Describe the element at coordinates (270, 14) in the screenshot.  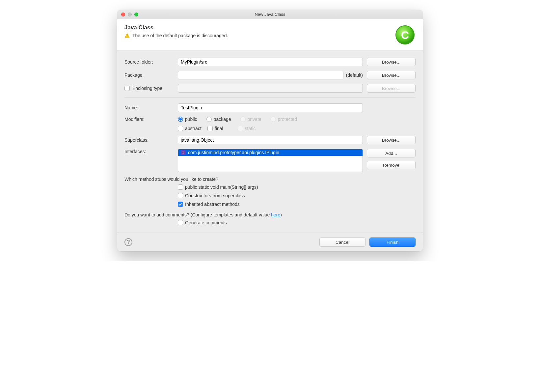
I see `titlebar: New Java Class` at that location.